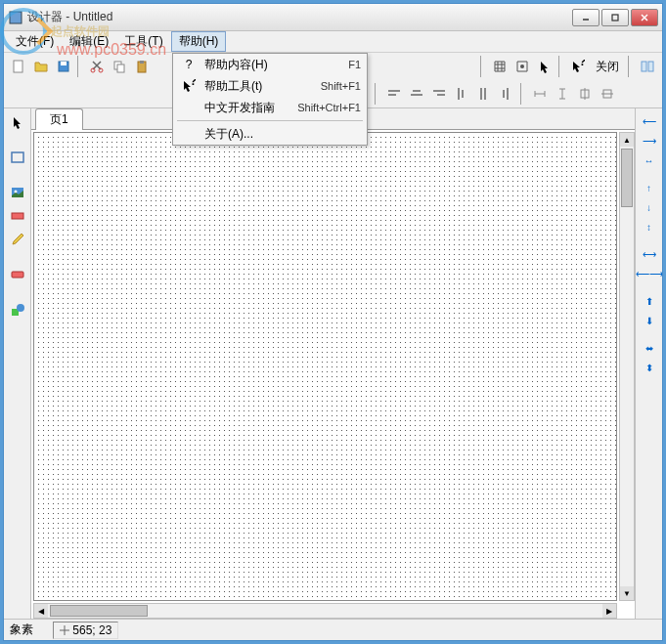 This screenshot has width=666, height=644. Describe the element at coordinates (644, 18) in the screenshot. I see `close-button` at that location.